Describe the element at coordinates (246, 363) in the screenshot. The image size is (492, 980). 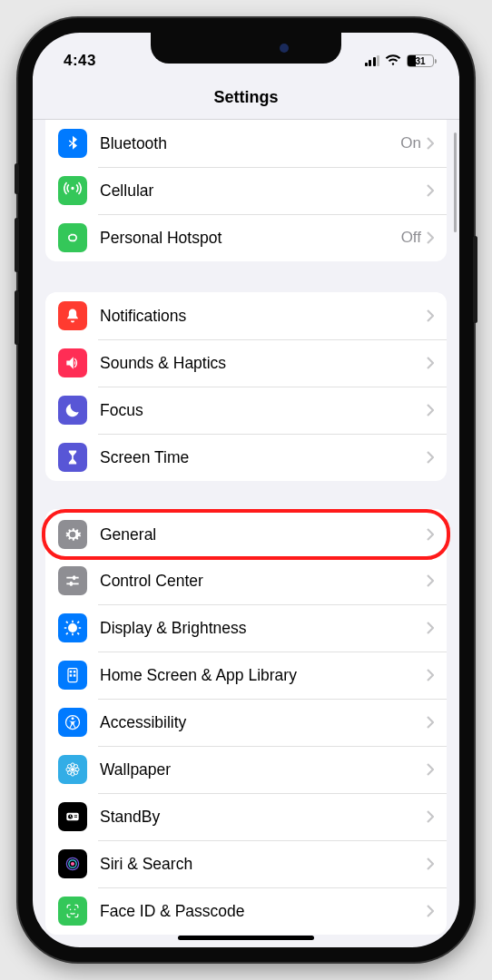
I see `row-sounds: Sounds & Haptics` at that location.